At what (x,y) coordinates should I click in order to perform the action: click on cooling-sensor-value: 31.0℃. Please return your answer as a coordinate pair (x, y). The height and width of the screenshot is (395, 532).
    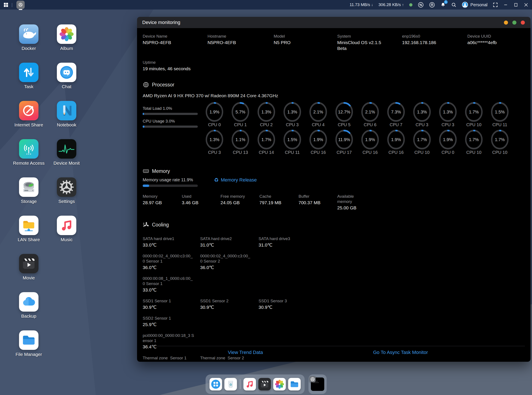
    Looking at the image, I should click on (392, 245).